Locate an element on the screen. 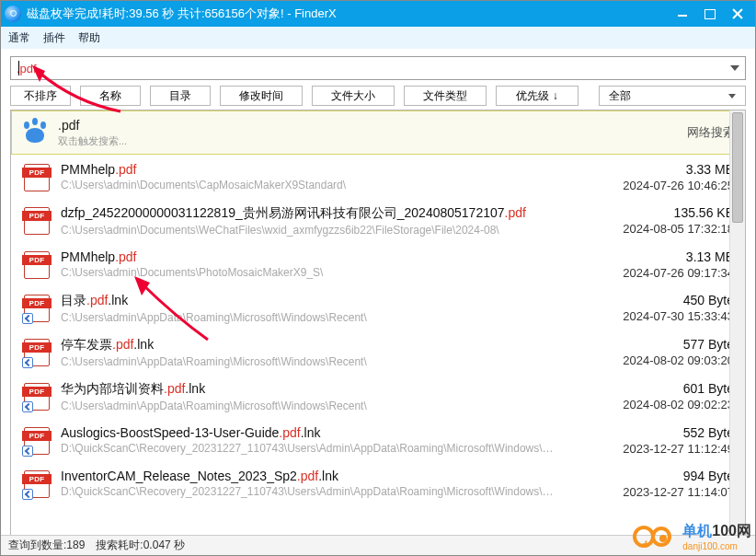 Image resolution: width=756 pixels, height=556 pixels. filter-all-dropdown: 全部 is located at coordinates (672, 96).